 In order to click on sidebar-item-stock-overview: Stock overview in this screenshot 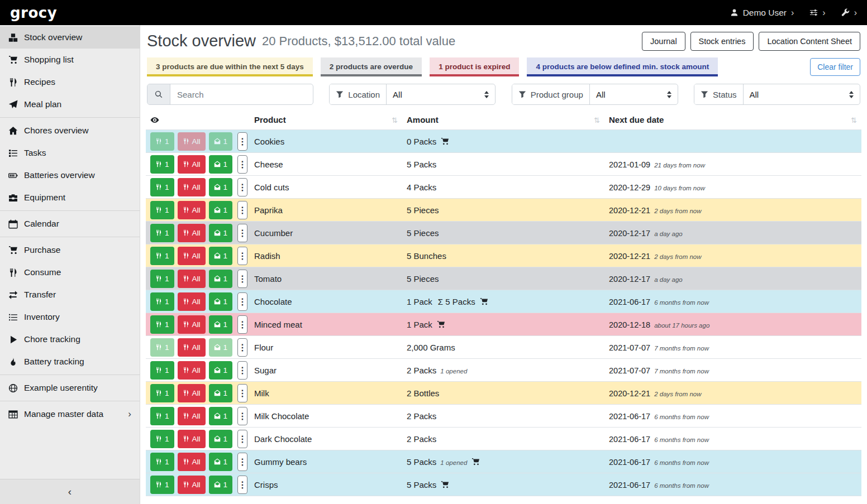, I will do `click(70, 37)`.